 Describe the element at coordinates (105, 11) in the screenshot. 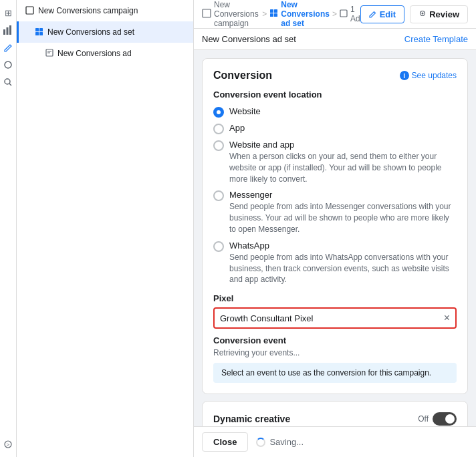

I see `campaign-tree-item: New Conversions campaign ···` at that location.